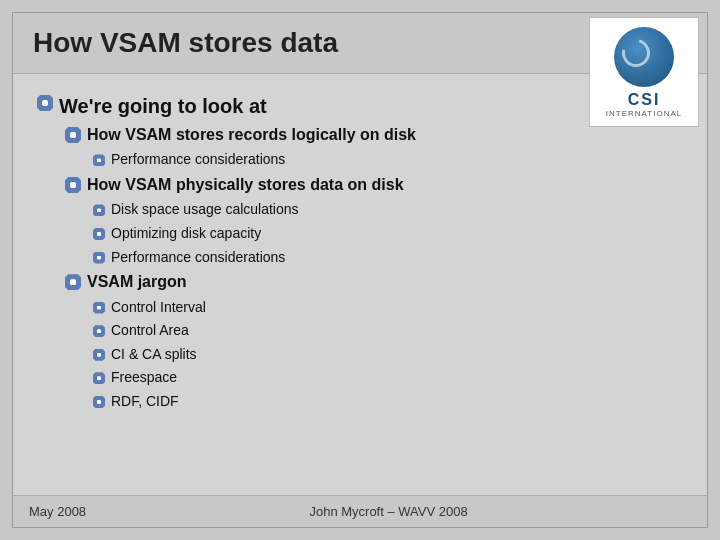 The image size is (720, 540). What do you see at coordinates (360, 44) in the screenshot?
I see `slide-header: How VSAM stores data CSI INTERNATIONAL` at bounding box center [360, 44].